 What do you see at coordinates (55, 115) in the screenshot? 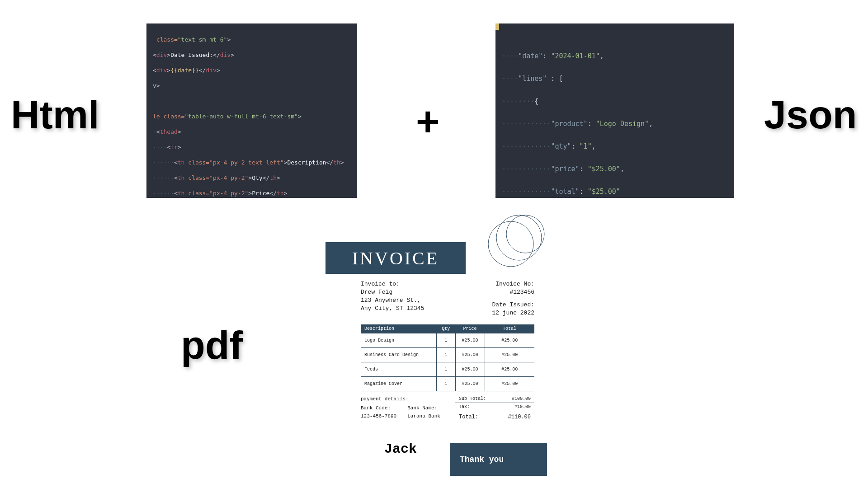
I see `label-html: Html` at bounding box center [55, 115].